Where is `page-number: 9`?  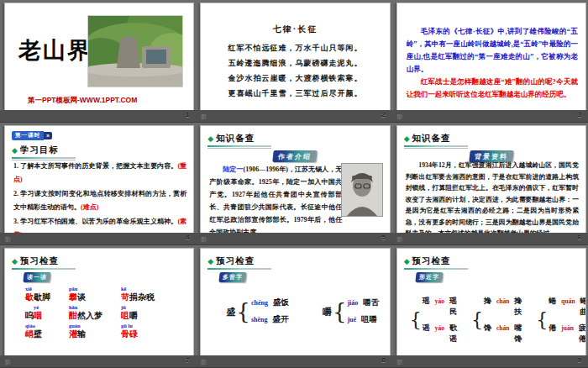
page-number: 9 is located at coordinates (580, 360).